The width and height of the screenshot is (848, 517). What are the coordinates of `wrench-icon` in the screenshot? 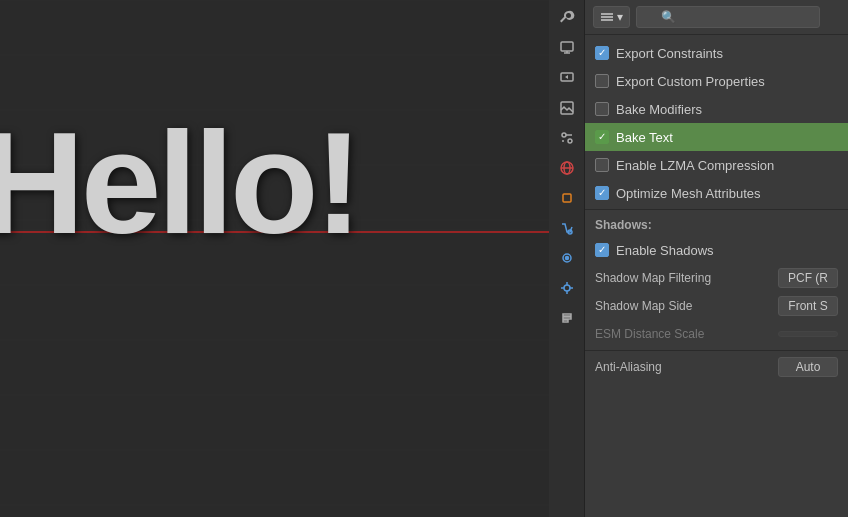 It's located at (567, 18).